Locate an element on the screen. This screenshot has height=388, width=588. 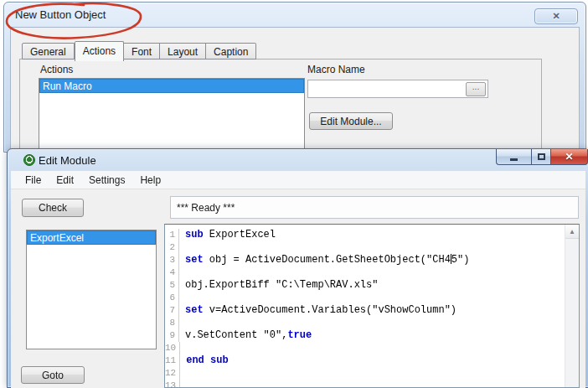
code-line: 5obj.ExportBiff "C:\Temp\RAV.xls" is located at coordinates (365, 285).